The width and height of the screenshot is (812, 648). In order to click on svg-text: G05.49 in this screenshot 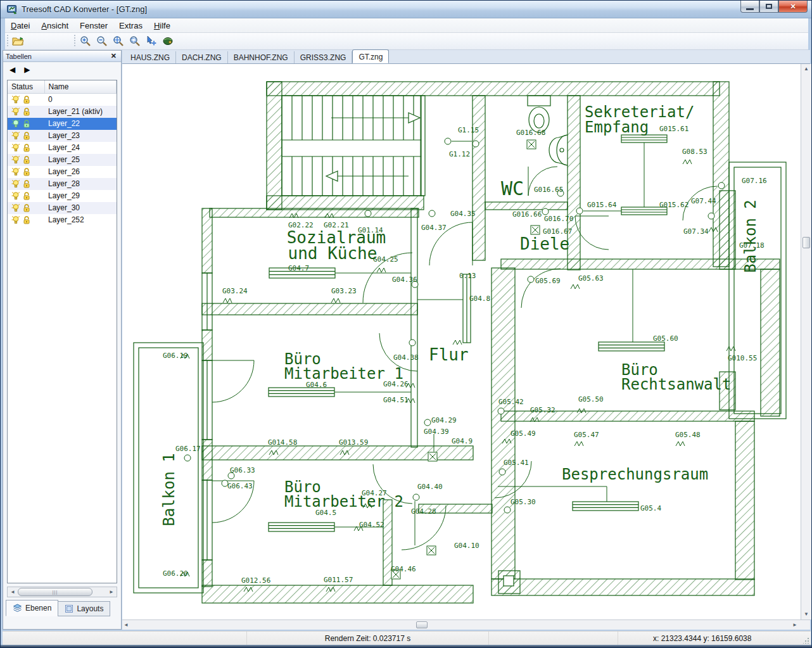, I will do `click(523, 433)`.